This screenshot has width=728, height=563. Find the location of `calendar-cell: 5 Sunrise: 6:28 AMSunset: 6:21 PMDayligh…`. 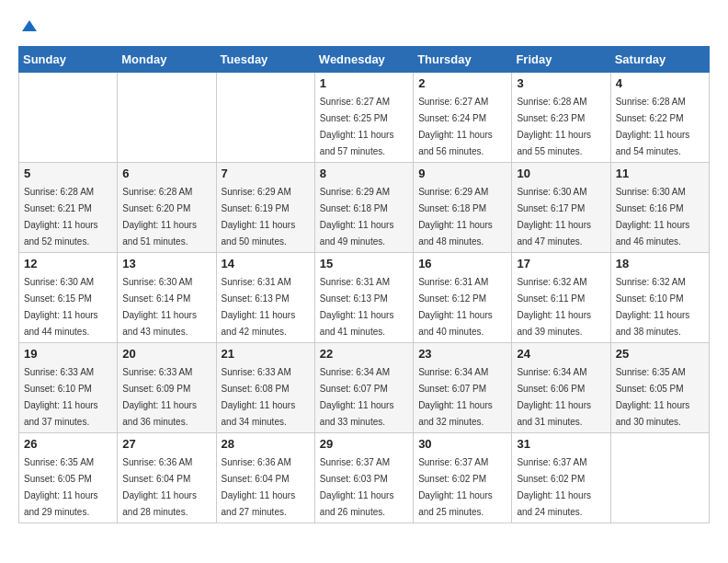

calendar-cell: 5 Sunrise: 6:28 AMSunset: 6:21 PMDayligh… is located at coordinates (68, 208).